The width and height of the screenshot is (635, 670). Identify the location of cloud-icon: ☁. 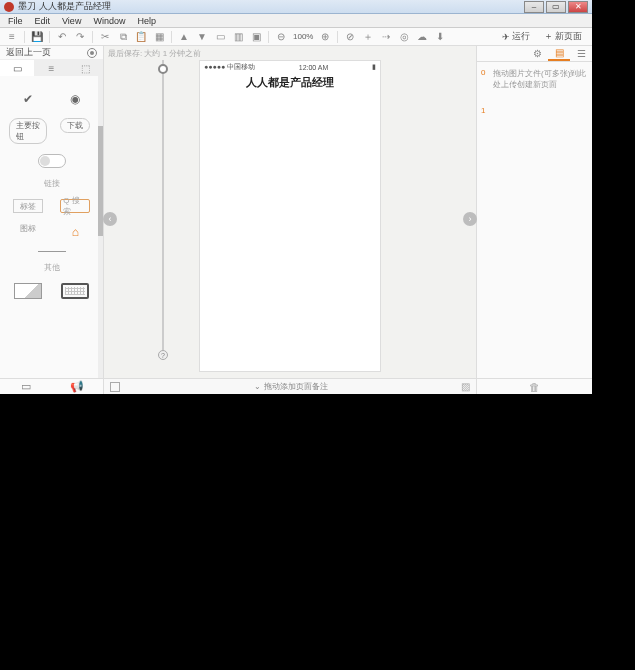
(422, 37).